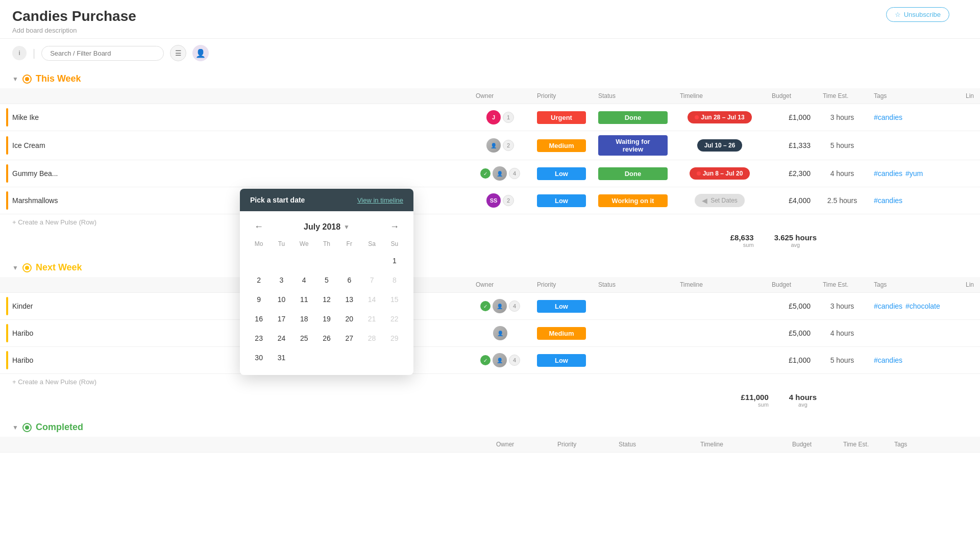  What do you see at coordinates (970, 201) in the screenshot?
I see `line-cell` at bounding box center [970, 201].